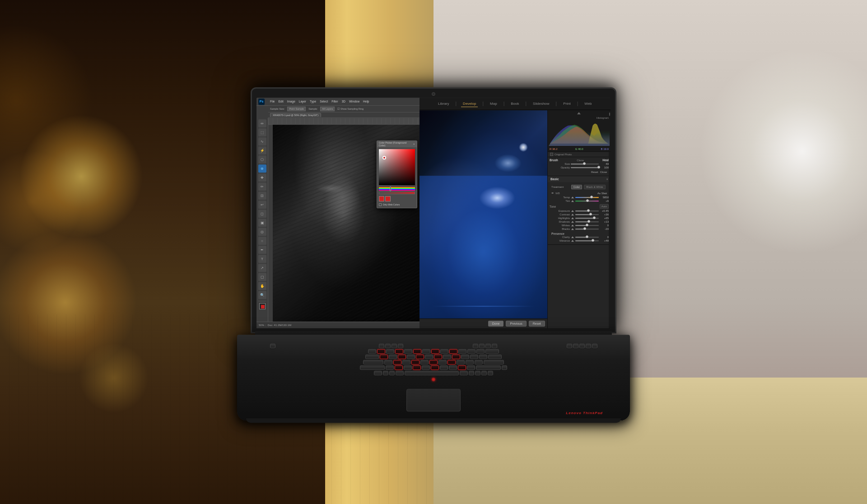  I want to click on key-j, so click(443, 362).